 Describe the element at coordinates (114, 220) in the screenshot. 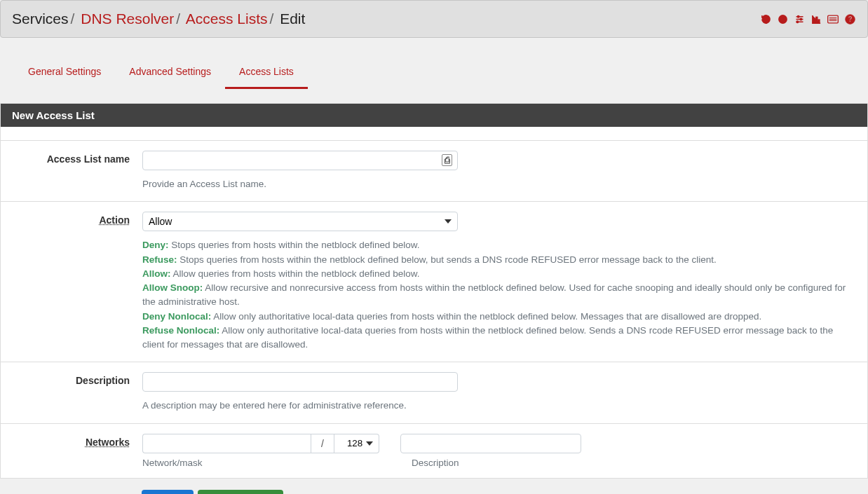

I see `label-action: Action` at that location.